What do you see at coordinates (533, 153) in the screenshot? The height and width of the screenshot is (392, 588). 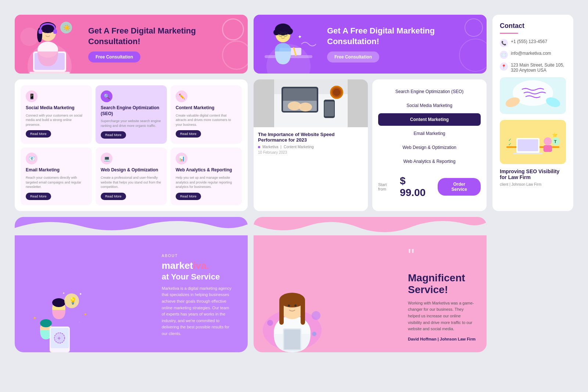 I see `case-study-section: ⭐ T ✓ ✓ Improving SEO Visibility for Law…` at bounding box center [533, 153].